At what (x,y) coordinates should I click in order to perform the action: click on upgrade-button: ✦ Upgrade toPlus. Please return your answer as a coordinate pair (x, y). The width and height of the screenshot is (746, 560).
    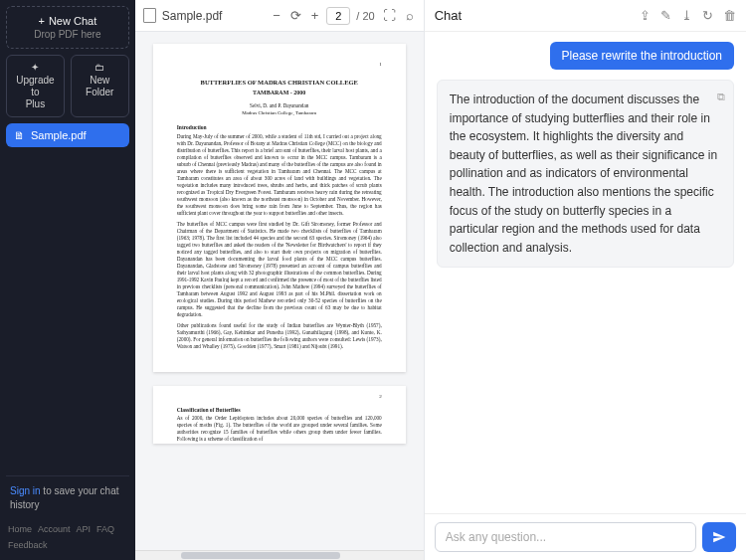
    Looking at the image, I should click on (36, 86).